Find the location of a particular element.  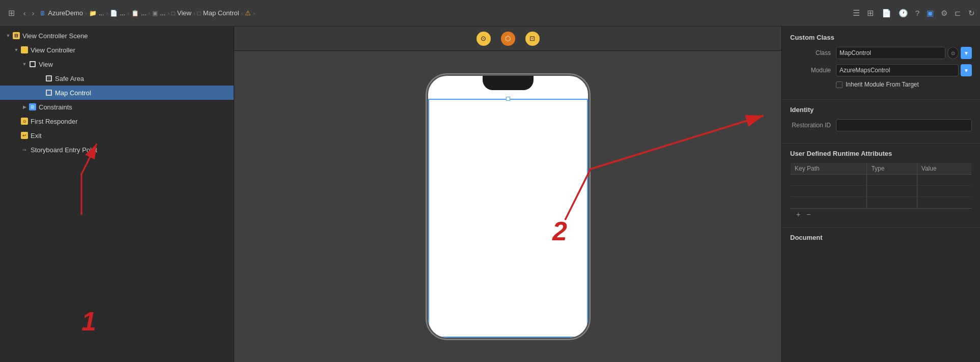

nav-item-exit: ↩ Exit is located at coordinates (117, 135).